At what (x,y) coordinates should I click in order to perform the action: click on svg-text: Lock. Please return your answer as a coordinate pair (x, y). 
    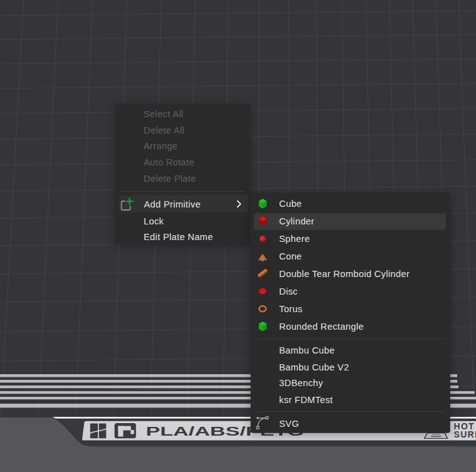
    Looking at the image, I should click on (154, 221).